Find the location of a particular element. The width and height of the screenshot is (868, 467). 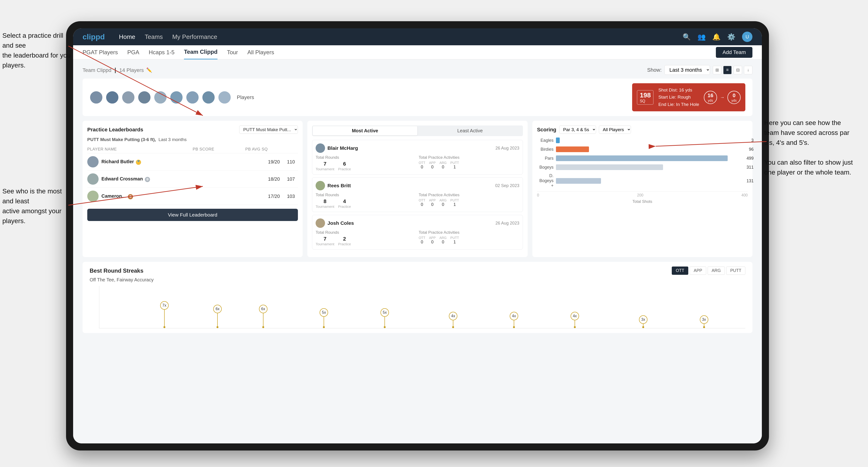

lb-table-header: PLAYER NAME PB SCORE PB AVG SQ is located at coordinates (193, 150).